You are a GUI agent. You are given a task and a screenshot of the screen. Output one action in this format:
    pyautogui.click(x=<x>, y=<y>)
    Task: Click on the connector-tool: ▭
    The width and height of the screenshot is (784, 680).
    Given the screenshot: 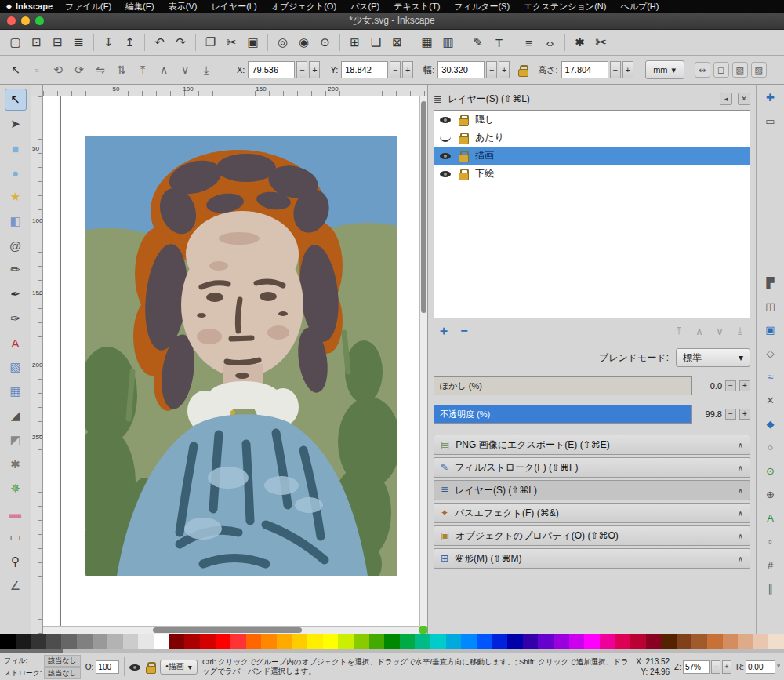 What is the action you would take?
    pyautogui.click(x=16, y=537)
    